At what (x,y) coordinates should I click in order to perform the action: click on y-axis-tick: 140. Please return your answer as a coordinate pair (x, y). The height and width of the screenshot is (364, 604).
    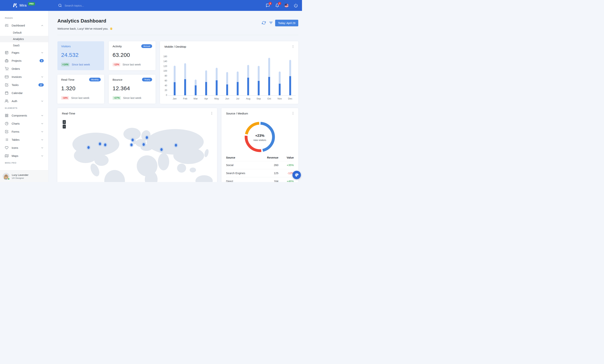
    Looking at the image, I should click on (164, 61).